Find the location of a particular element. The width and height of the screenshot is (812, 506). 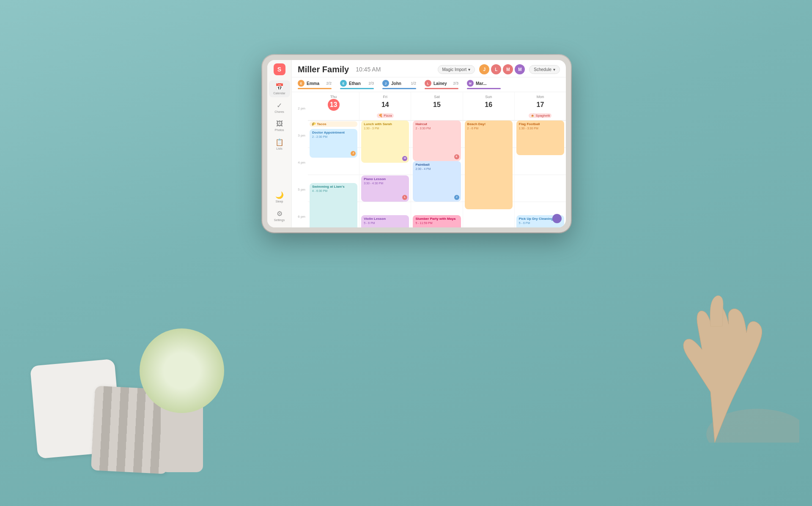

time-slot-2pm: 2 pm is located at coordinates (300, 119).